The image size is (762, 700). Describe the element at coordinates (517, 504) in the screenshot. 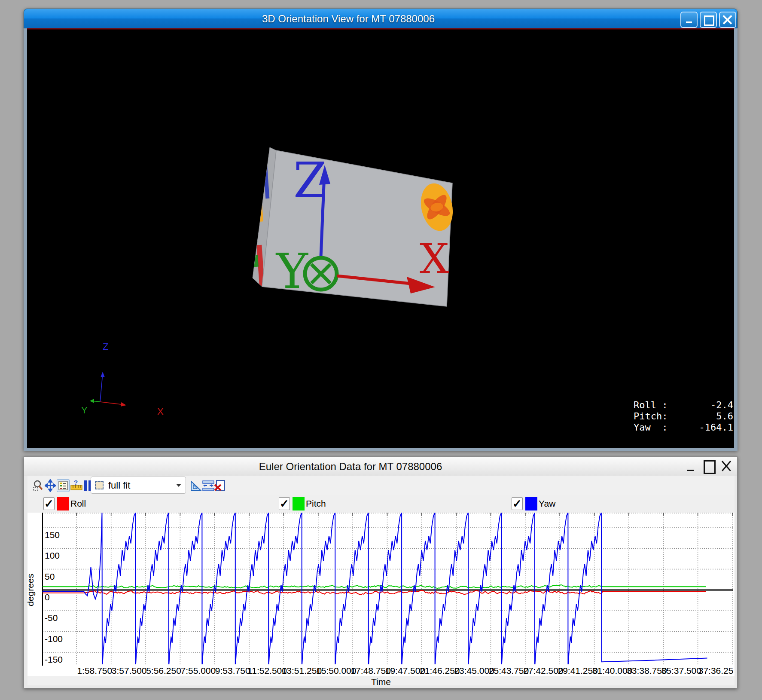

I see `yaw-checkbox: ✓` at that location.